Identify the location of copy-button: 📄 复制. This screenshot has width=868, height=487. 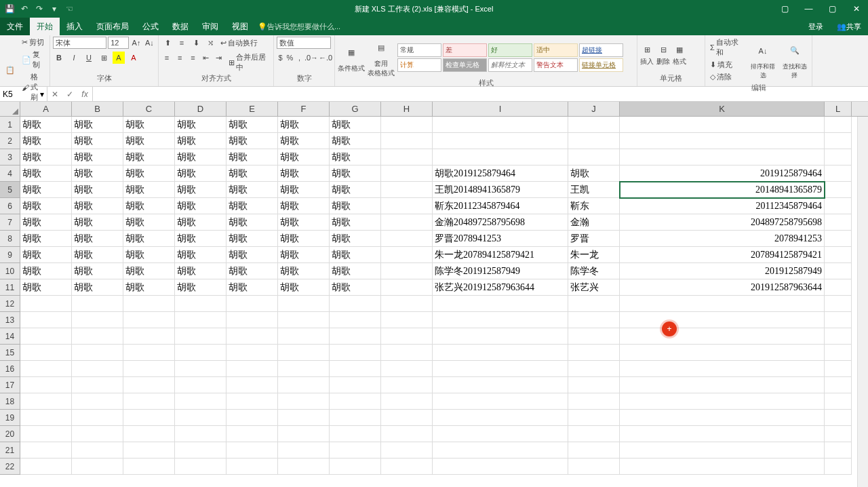
(33, 60).